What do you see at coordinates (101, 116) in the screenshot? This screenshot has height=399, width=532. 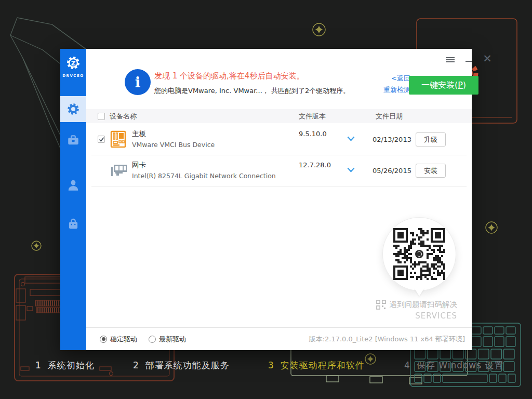 I see `select-all-checkbox` at bounding box center [101, 116].